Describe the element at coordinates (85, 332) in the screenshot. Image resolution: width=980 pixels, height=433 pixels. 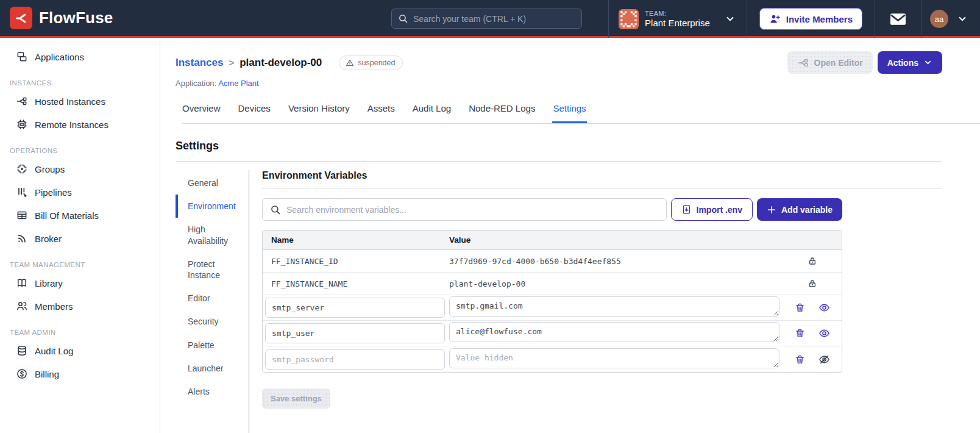
I see `sidebar-section-team-admin: TEAM ADMIN` at that location.